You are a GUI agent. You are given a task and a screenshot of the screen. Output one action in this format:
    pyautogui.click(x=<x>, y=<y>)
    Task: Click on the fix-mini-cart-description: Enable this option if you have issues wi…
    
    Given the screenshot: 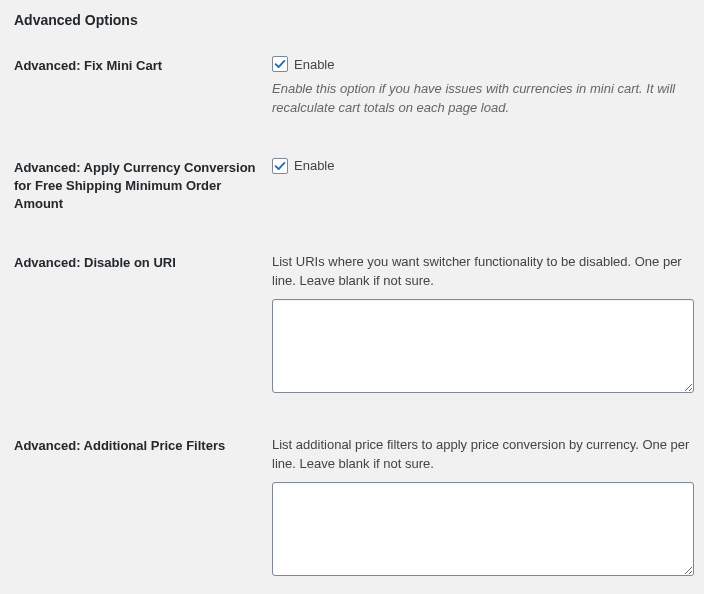 What is the action you would take?
    pyautogui.click(x=481, y=99)
    